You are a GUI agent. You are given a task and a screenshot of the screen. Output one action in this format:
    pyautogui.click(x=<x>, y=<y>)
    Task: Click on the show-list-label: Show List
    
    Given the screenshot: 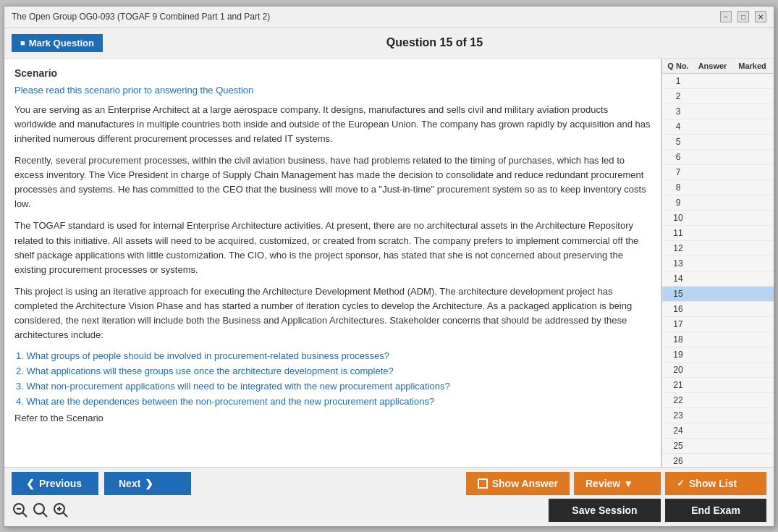 What is the action you would take?
    pyautogui.click(x=713, y=484)
    